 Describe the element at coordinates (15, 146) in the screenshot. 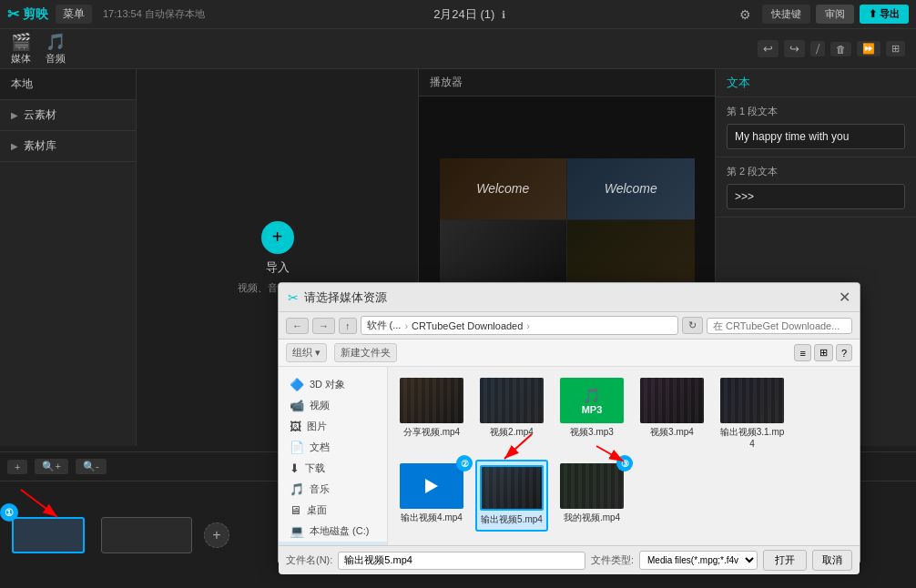

I see `expand-icon2: ▶` at that location.